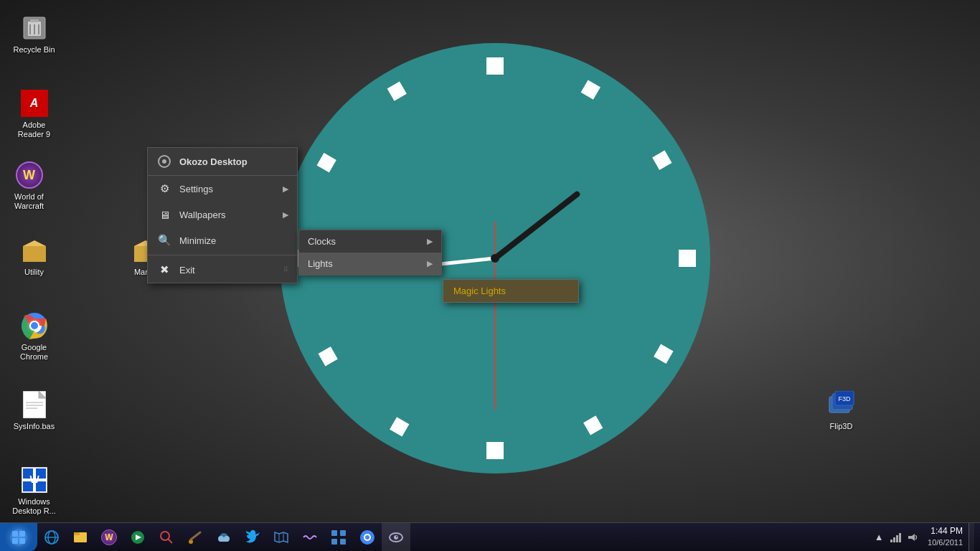 This screenshot has width=980, height=551. Describe the element at coordinates (896, 537) in the screenshot. I see `tray-network` at that location.